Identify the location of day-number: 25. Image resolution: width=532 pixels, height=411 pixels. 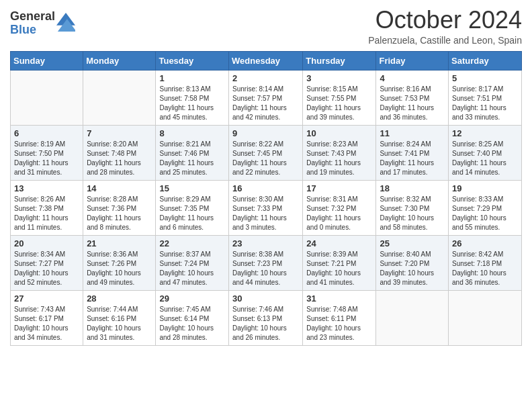
(412, 243).